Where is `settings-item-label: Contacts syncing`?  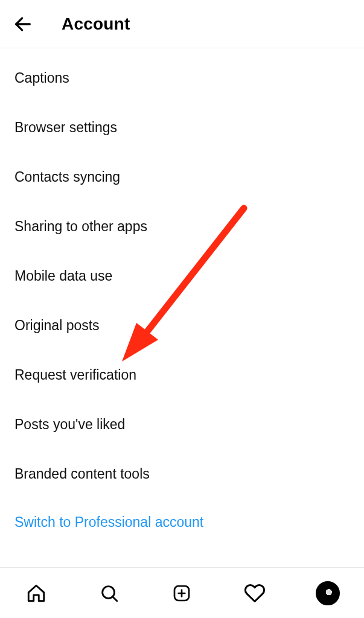 settings-item-label: Contacts syncing is located at coordinates (68, 177).